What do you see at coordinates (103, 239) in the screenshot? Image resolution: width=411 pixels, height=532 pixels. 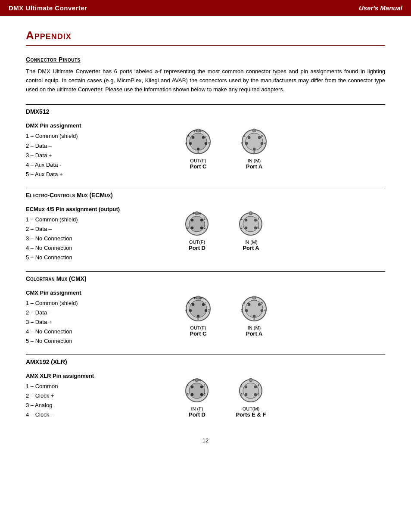 I see `pin-item: 3 – No Connection` at bounding box center [103, 239].